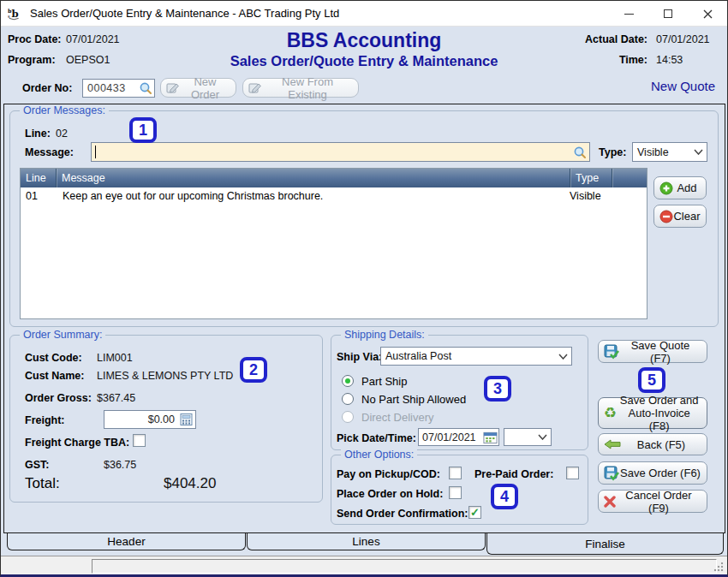  I want to click on message-type-label: Type:, so click(612, 152).